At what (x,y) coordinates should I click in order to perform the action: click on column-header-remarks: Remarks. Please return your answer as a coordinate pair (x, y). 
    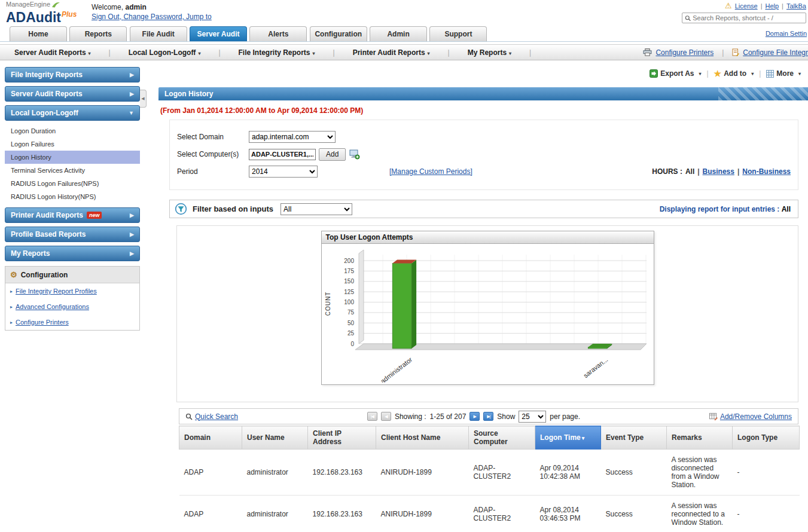
    Looking at the image, I should click on (700, 438).